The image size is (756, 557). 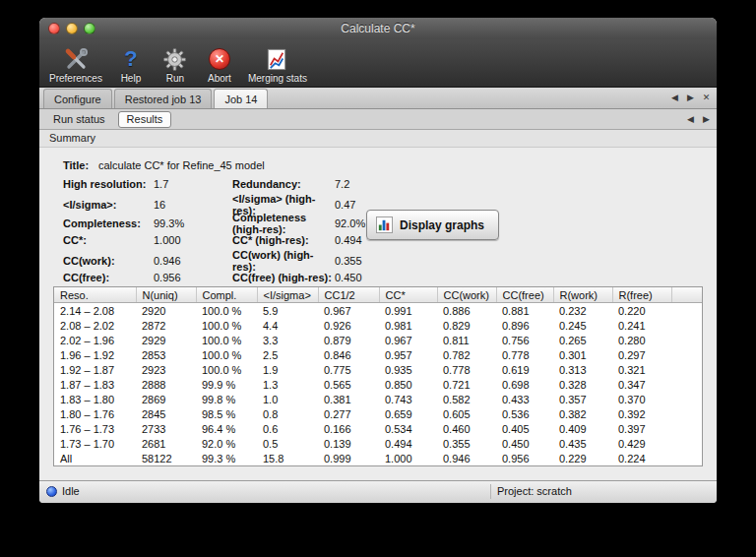 What do you see at coordinates (287, 311) in the screenshot?
I see `table-cell: 5.9` at bounding box center [287, 311].